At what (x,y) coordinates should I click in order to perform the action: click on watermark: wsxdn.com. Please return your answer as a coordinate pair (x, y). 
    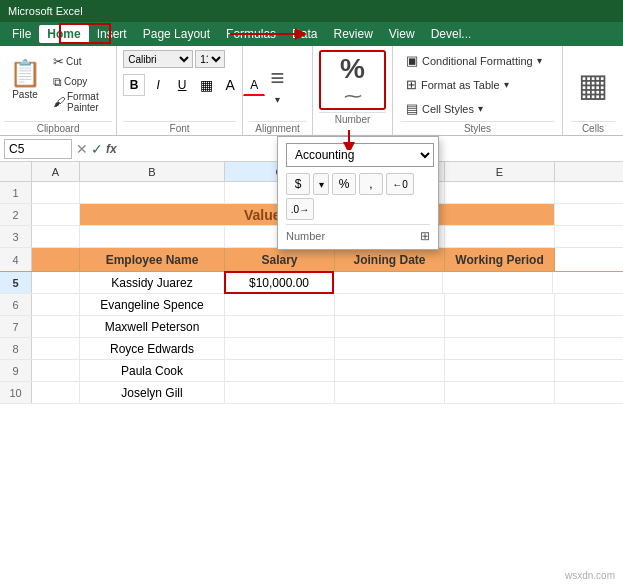
    Looking at the image, I should click on (590, 576).